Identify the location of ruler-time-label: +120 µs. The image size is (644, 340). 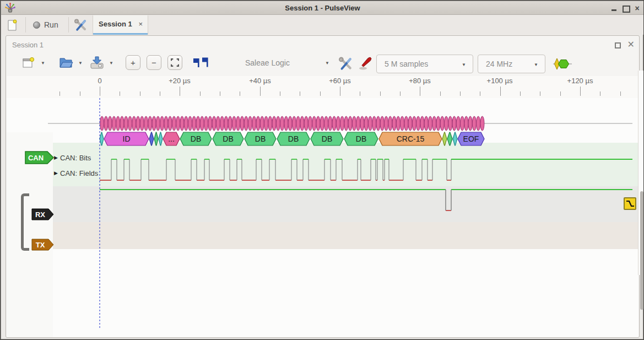
(581, 80).